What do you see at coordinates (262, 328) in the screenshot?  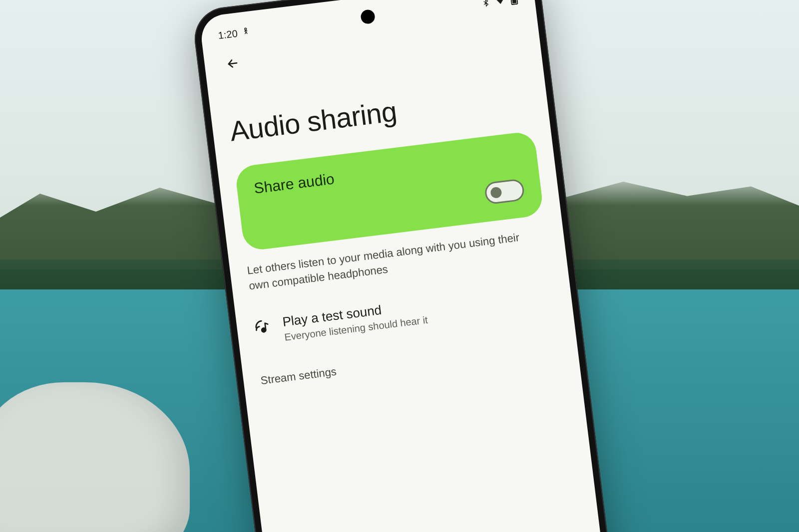 I see `music-cast-icon` at bounding box center [262, 328].